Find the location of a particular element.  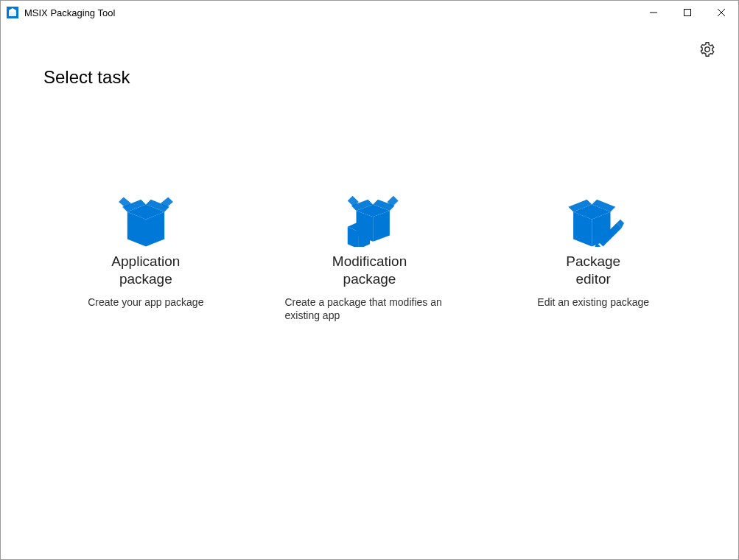

application-package-icon is located at coordinates (146, 220).